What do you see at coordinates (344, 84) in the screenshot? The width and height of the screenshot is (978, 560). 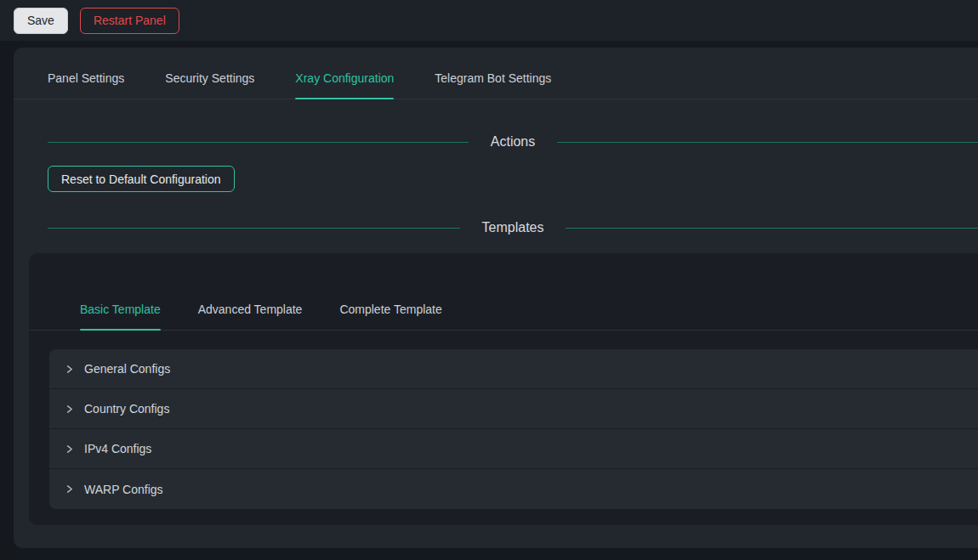 I see `tab-xray-configuration: Xray Configuration` at bounding box center [344, 84].